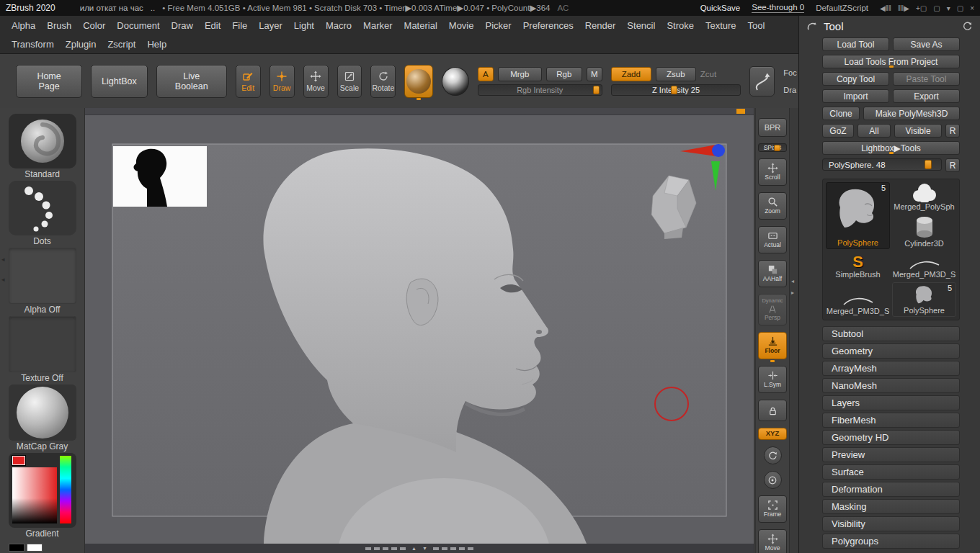 The image size is (980, 553). Describe the element at coordinates (772, 433) in the screenshot. I see `xyz-symmetry-button: XYZ` at that location.